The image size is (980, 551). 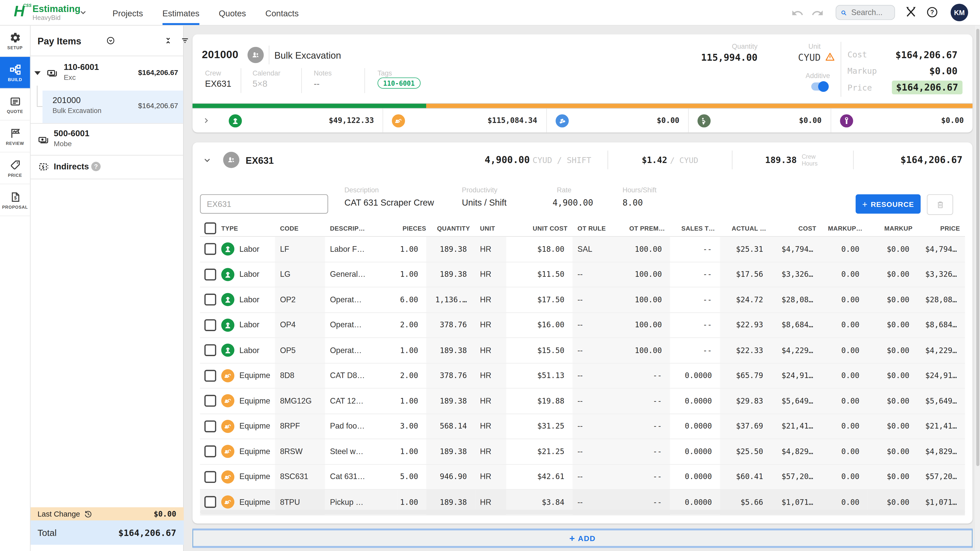 What do you see at coordinates (941, 228) in the screenshot?
I see `column-header: PRICE` at bounding box center [941, 228].